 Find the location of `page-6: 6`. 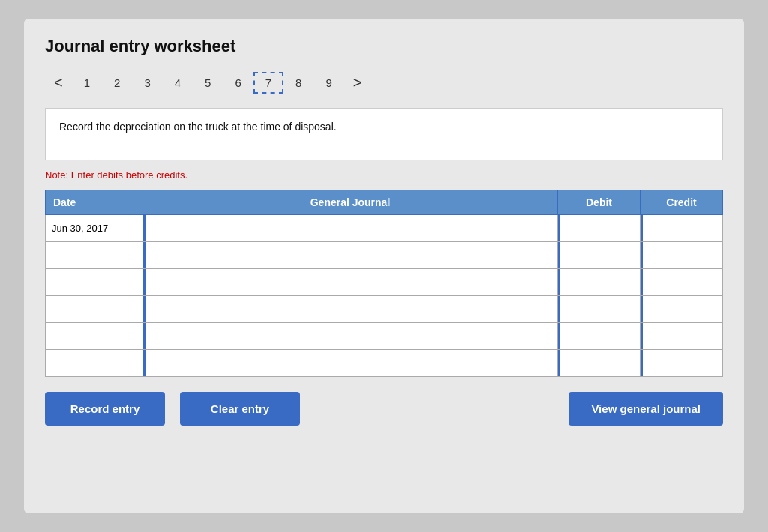

page-6: 6 is located at coordinates (238, 82).